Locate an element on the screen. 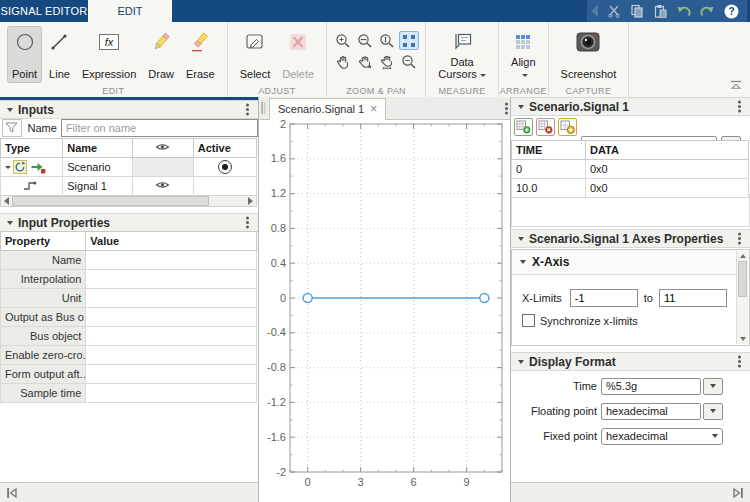  signal-visibility-cell is located at coordinates (162, 186).